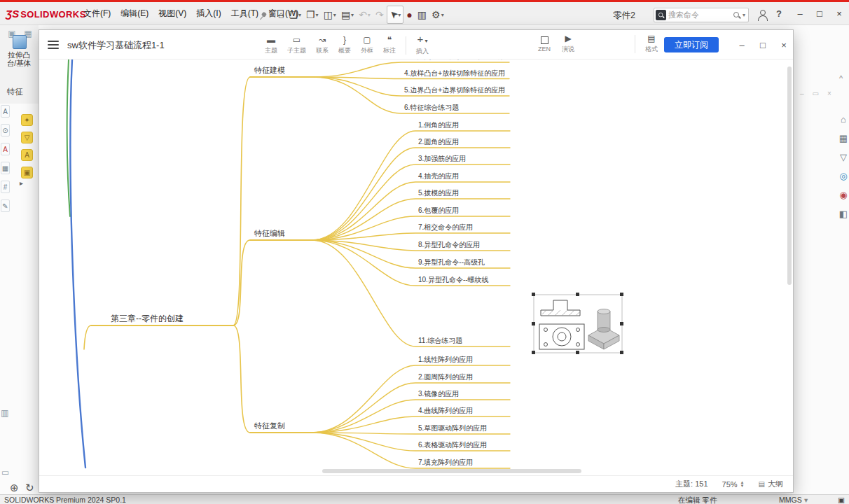  I want to click on subscribe-button: 立即订阅, so click(691, 45).